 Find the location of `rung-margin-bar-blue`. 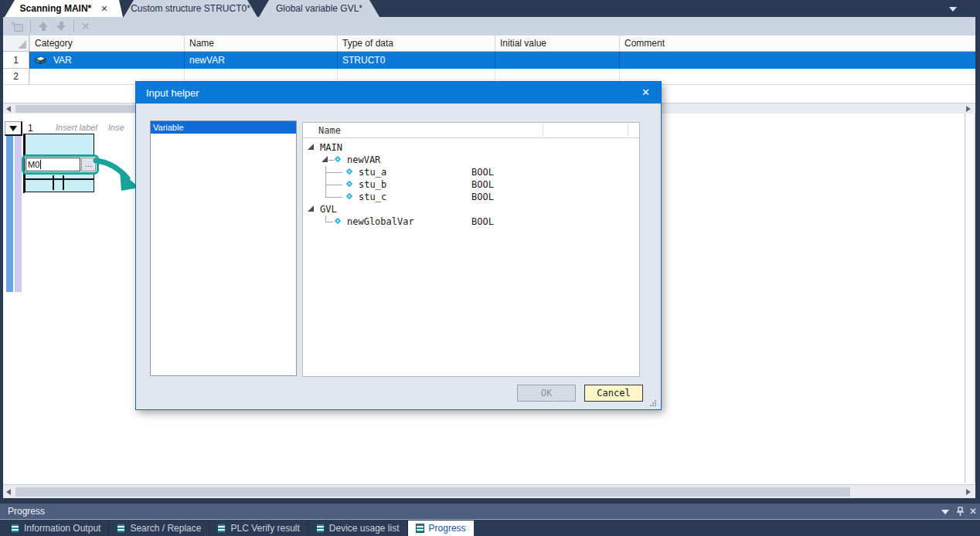

rung-margin-bar-blue is located at coordinates (9, 214).